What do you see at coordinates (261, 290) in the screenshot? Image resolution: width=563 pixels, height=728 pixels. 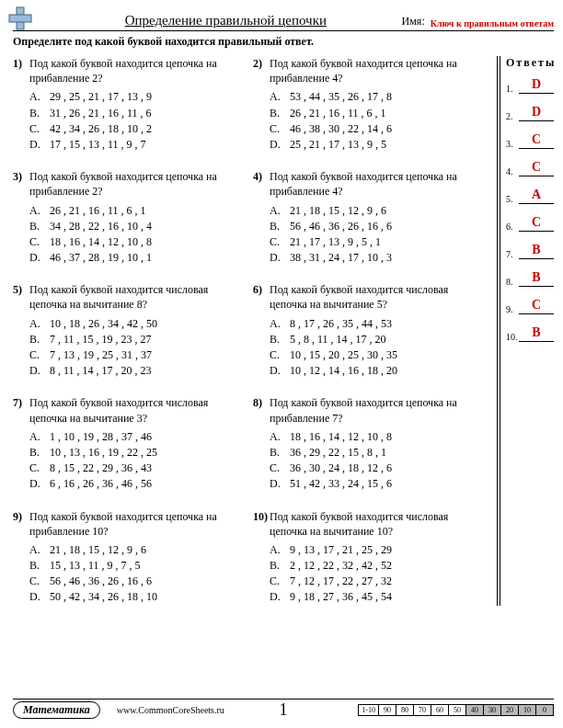 I see `problem-number: 6)` at bounding box center [261, 290].